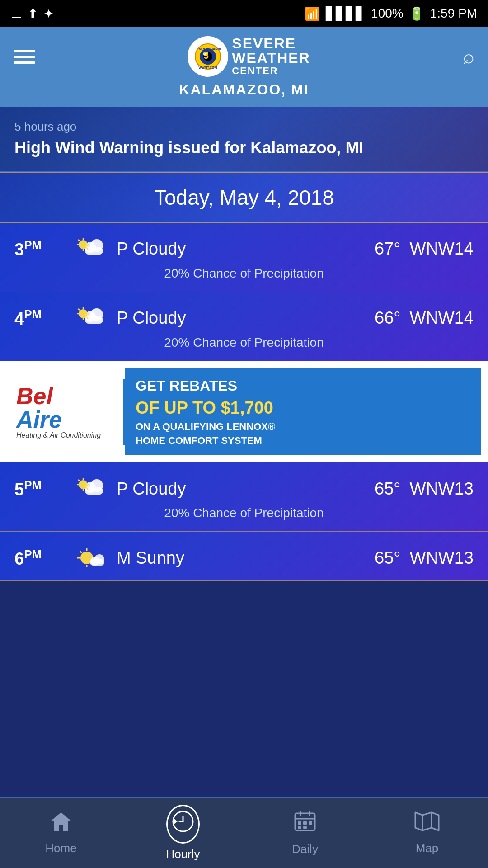 This screenshot has height=868, width=488. Describe the element at coordinates (24, 57) in the screenshot. I see `menu-button` at that location.